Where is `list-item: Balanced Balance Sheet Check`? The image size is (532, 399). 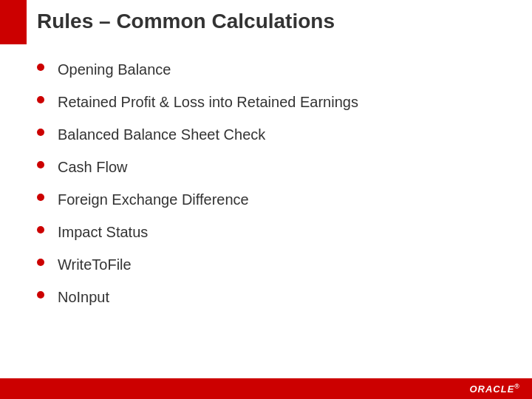
list-item: Balanced Balance Sheet Check is located at coordinates (270, 134).